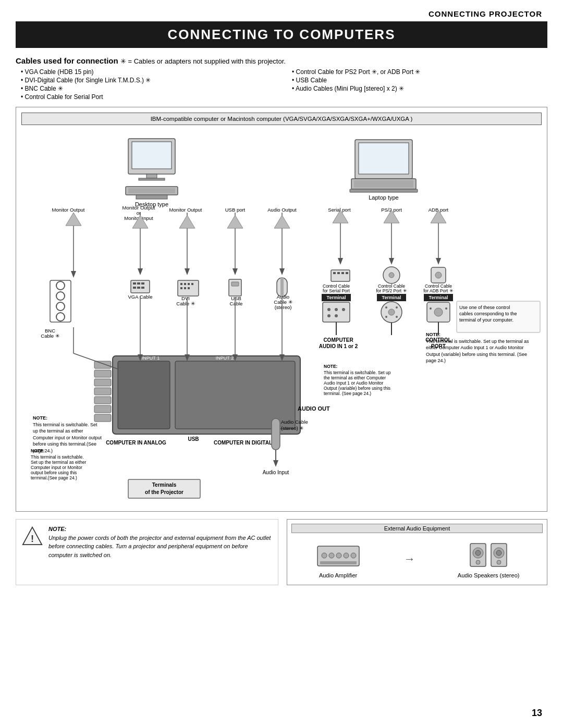  I want to click on cables-asterisk-note: ✳ = Cables or adapters not supplied with…, so click(203, 61).